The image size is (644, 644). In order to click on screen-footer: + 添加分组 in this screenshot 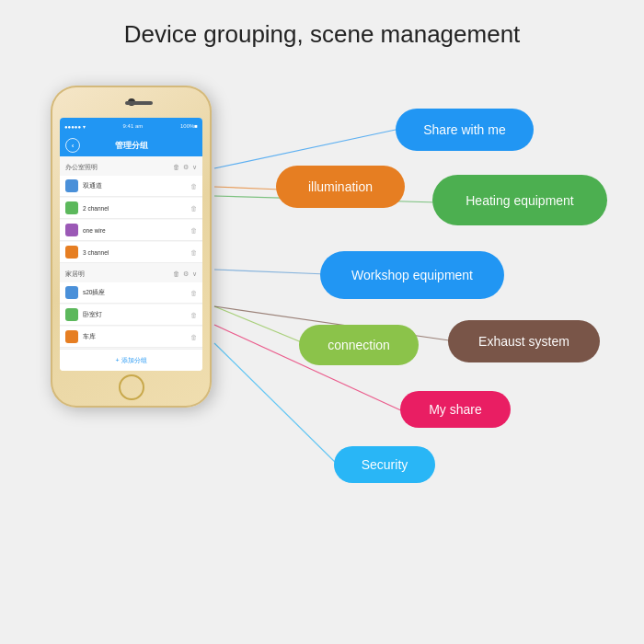, I will do `click(131, 360)`.